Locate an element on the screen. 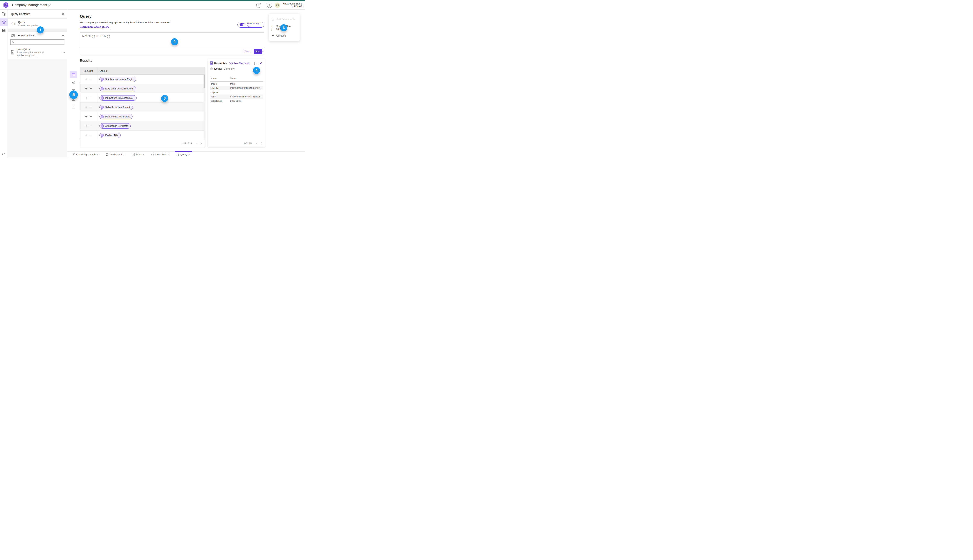 The height and width of the screenshot is (560, 973). entity-pill: Managment Techniques is located at coordinates (116, 117).